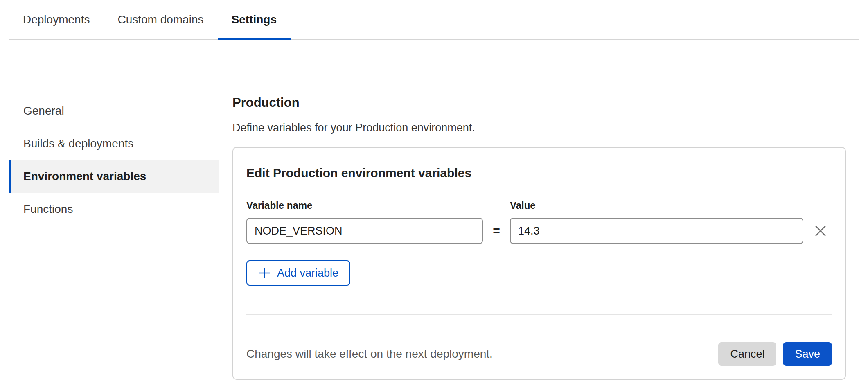 The image size is (868, 388). What do you see at coordinates (807, 354) in the screenshot?
I see `save-button: Save` at bounding box center [807, 354].